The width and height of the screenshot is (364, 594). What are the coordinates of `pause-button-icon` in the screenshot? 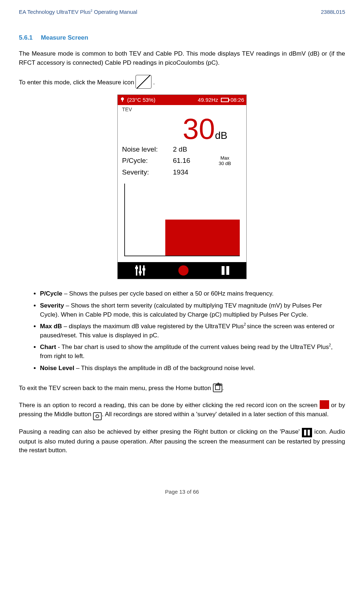 It's located at (307, 433).